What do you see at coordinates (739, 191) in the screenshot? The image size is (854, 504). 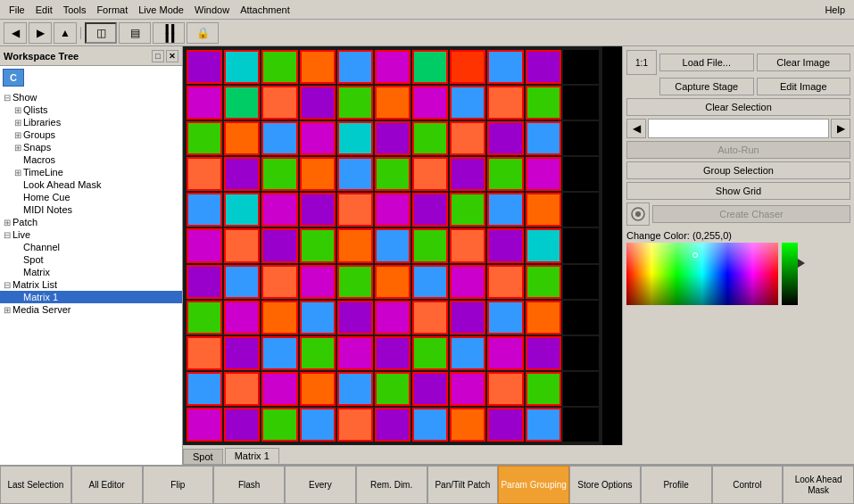 I see `show-grid-button: Show Grid` at bounding box center [739, 191].